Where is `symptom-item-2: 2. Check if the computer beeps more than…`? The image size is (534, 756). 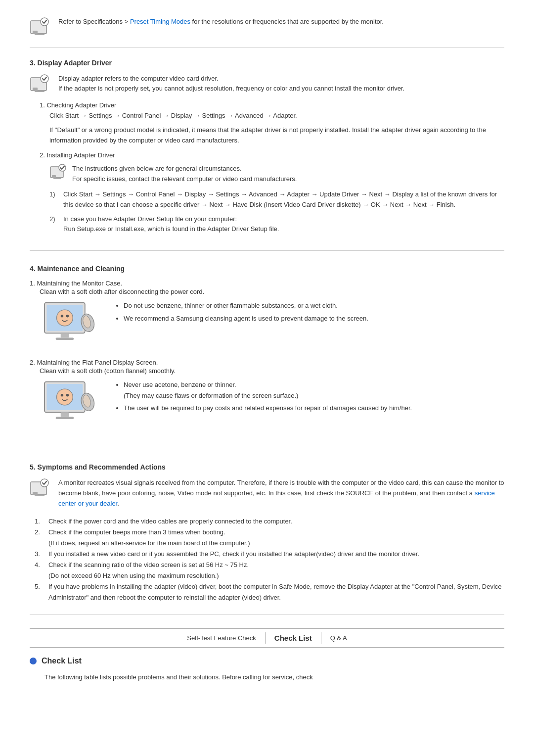 symptom-item-2: 2. Check if the computer beeps more than… is located at coordinates (269, 532).